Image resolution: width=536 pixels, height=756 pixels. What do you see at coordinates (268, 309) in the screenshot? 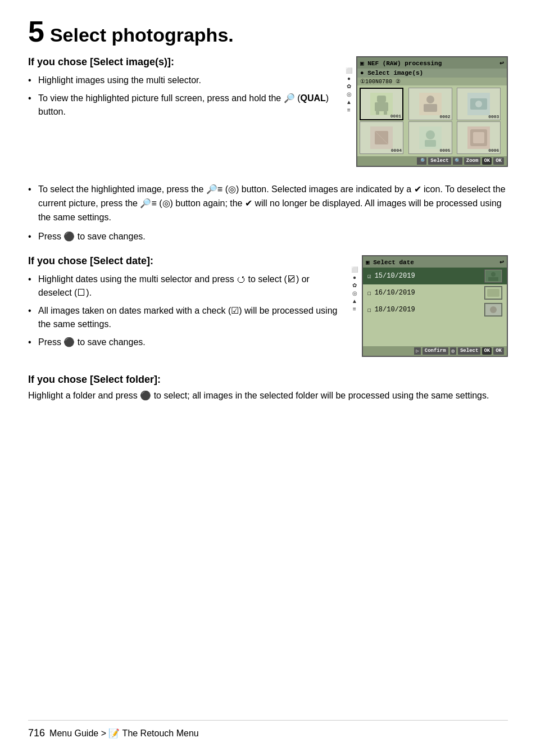
I see `select-date-layout: If you chose [Select date]: Highlight da…` at bounding box center [268, 309].